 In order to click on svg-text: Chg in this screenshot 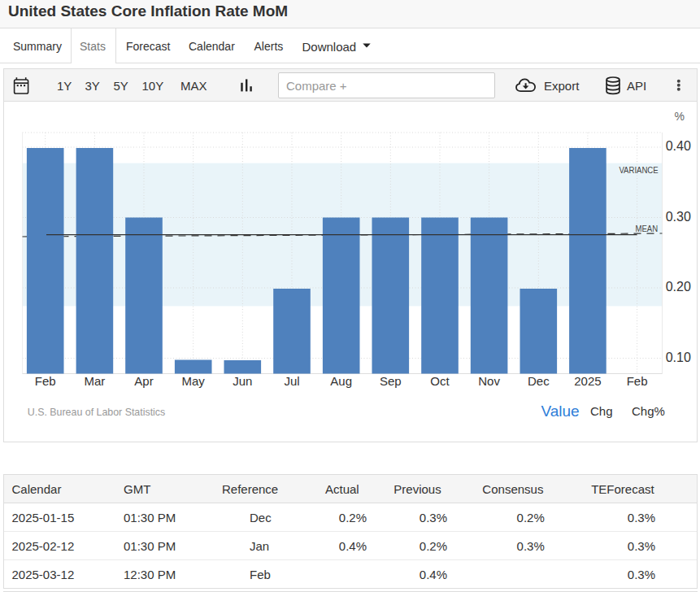, I will do `click(602, 411)`.